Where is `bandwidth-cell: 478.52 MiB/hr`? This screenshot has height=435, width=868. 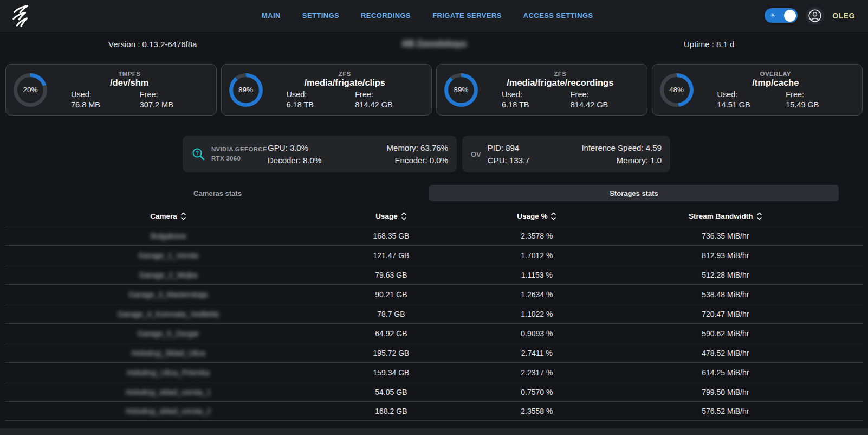 bandwidth-cell: 478.52 MiB/hr is located at coordinates (726, 353).